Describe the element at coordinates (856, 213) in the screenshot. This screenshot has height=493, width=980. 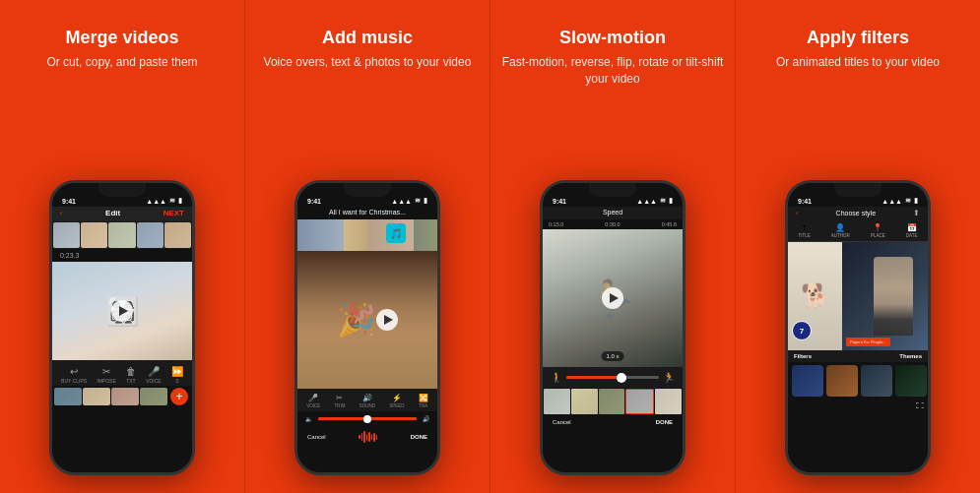
I see `p4-choose-style: Choose style` at that location.